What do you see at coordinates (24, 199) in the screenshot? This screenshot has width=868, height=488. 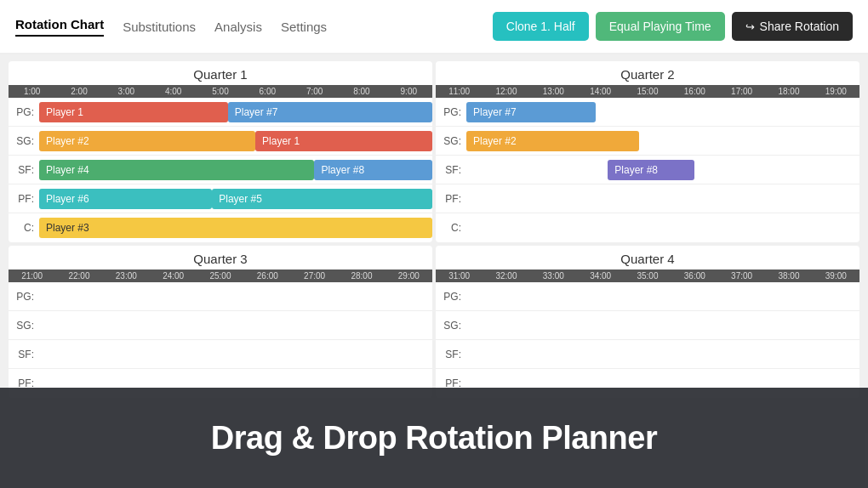 I see `q1-pf-label: PF:` at bounding box center [24, 199].